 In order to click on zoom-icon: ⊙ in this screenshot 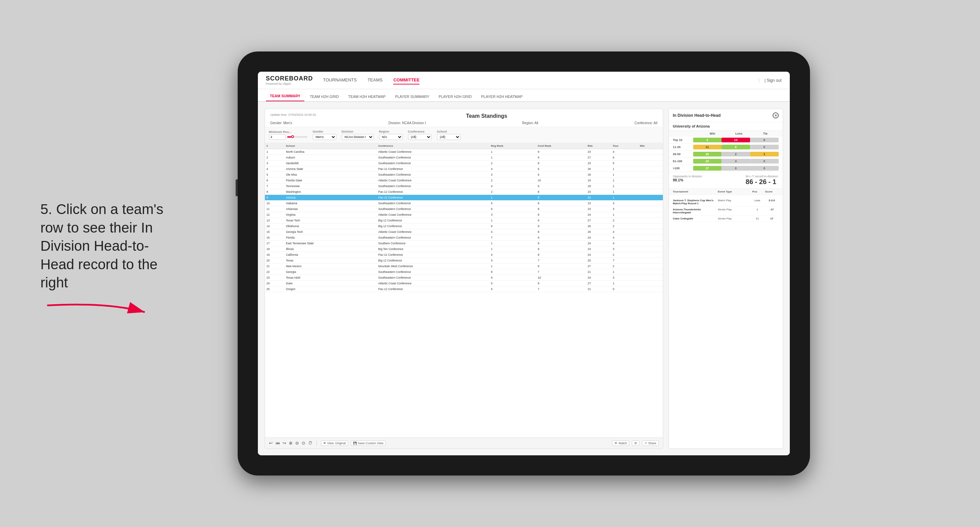, I will do `click(304, 443)`.